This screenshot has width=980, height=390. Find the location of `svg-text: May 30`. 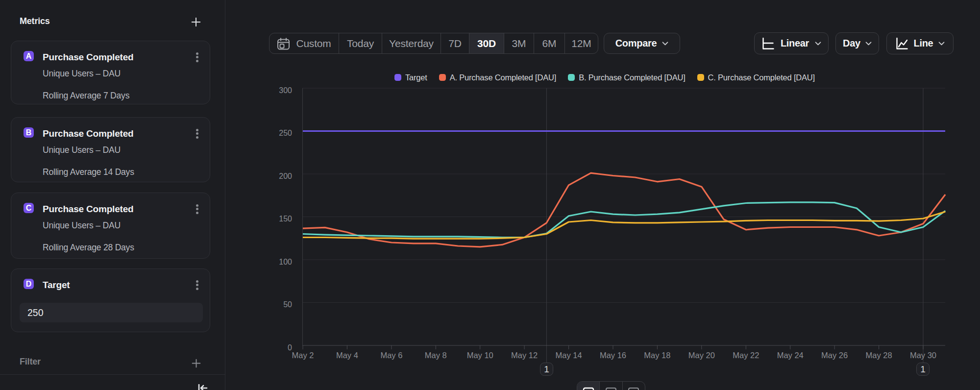

svg-text: May 30 is located at coordinates (923, 355).